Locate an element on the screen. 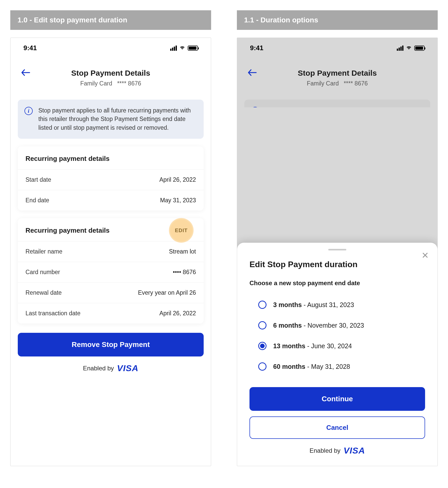 This screenshot has height=488, width=448. row-label: Renewal date is located at coordinates (44, 293).